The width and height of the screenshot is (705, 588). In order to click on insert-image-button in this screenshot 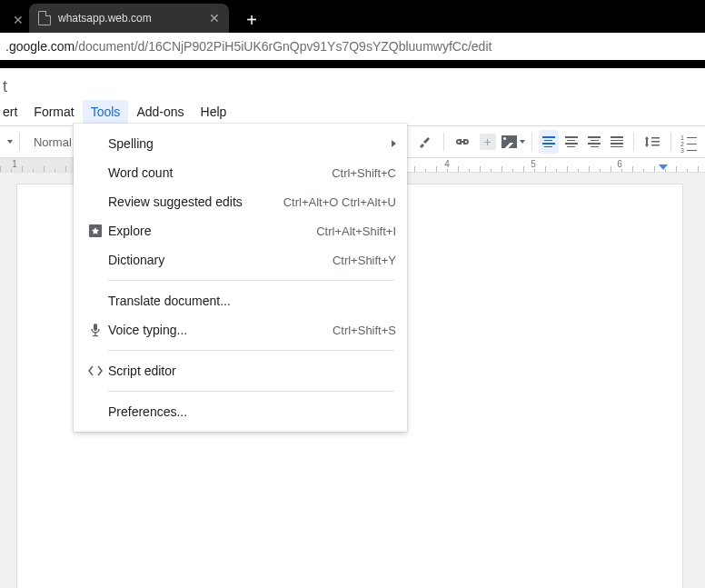, I will do `click(513, 142)`.